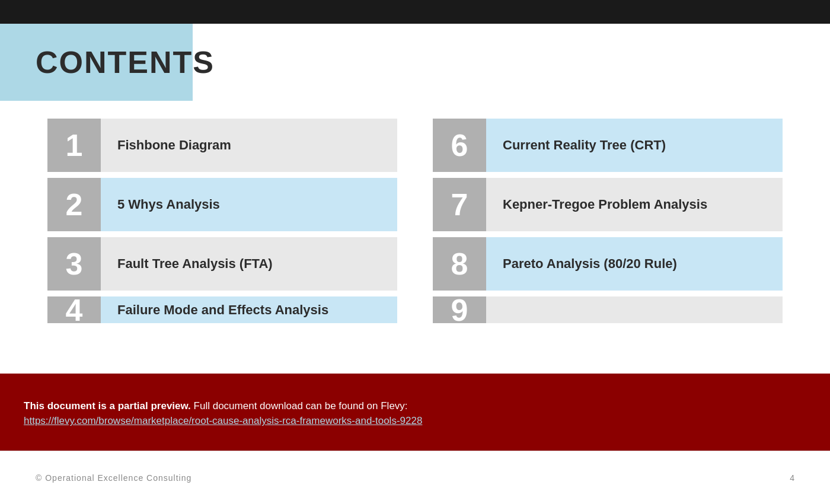 This screenshot has height=504, width=830. What do you see at coordinates (74, 310) in the screenshot?
I see `item-number-4: 4` at bounding box center [74, 310].